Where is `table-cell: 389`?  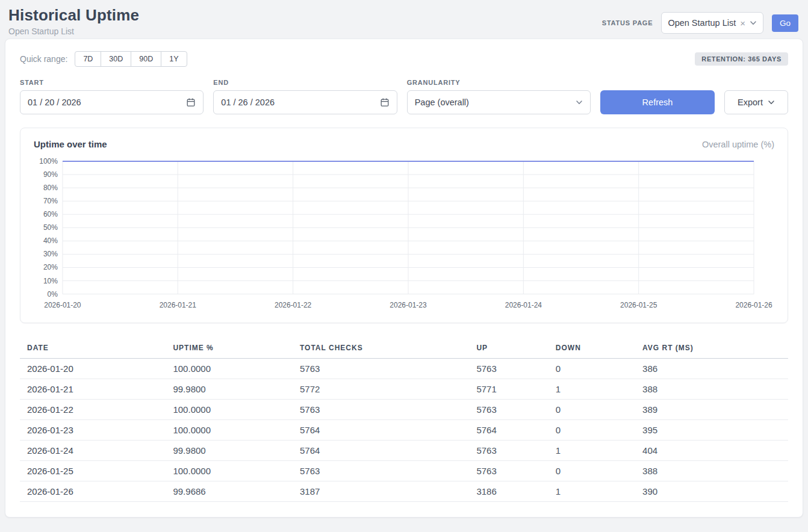
table-cell: 389 is located at coordinates (712, 409).